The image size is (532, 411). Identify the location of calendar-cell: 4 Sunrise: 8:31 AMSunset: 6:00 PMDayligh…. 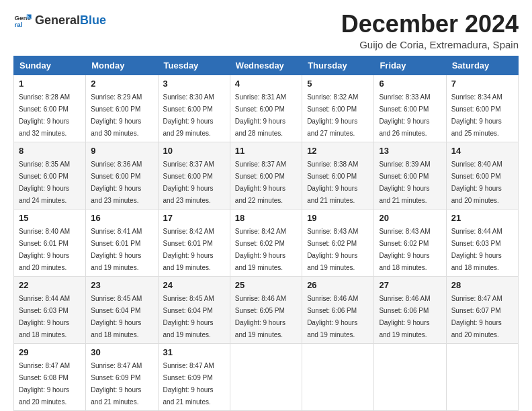
(266, 108).